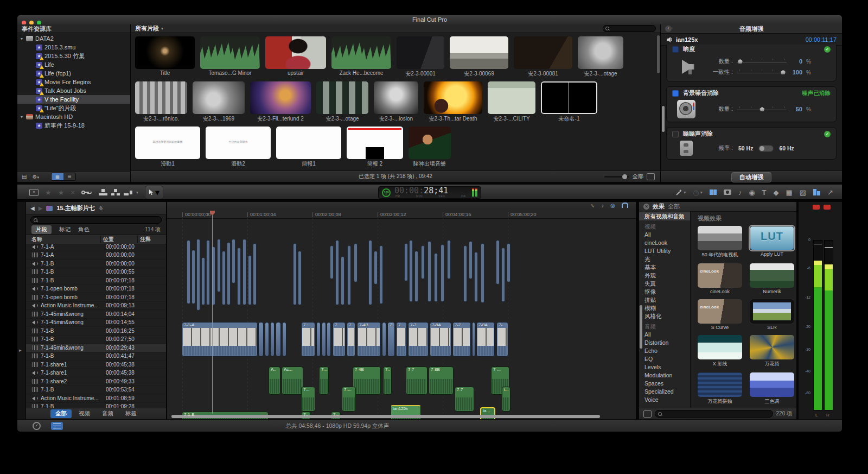 Image resolution: width=868 pixels, height=474 pixels. Describe the element at coordinates (308, 399) in the screenshot. I see `timeline-audio-clip-7: 7...` at that location.